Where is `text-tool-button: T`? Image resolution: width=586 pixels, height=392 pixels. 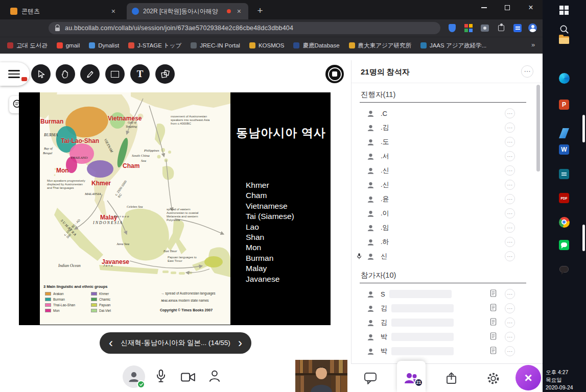 text-tool-button: T is located at coordinates (140, 74).